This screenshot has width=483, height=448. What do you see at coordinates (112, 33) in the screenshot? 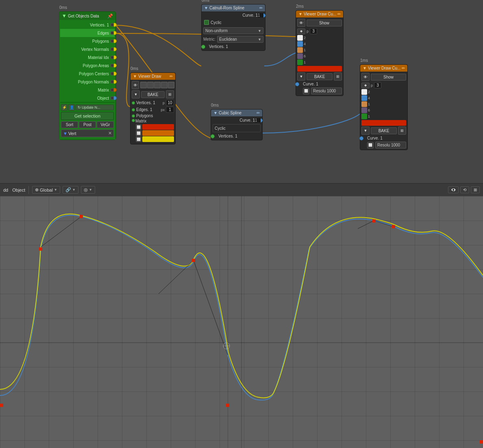
I see `edges-dropdown` at bounding box center [112, 33].